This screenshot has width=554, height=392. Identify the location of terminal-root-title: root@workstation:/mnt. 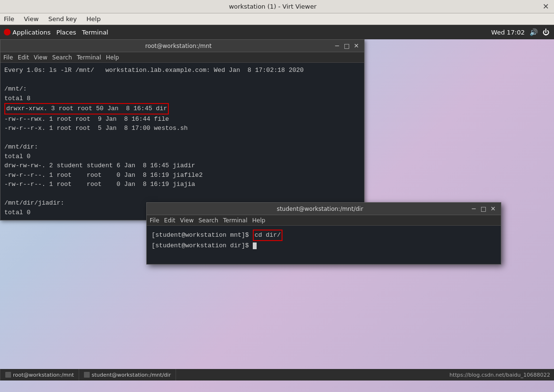
(178, 46).